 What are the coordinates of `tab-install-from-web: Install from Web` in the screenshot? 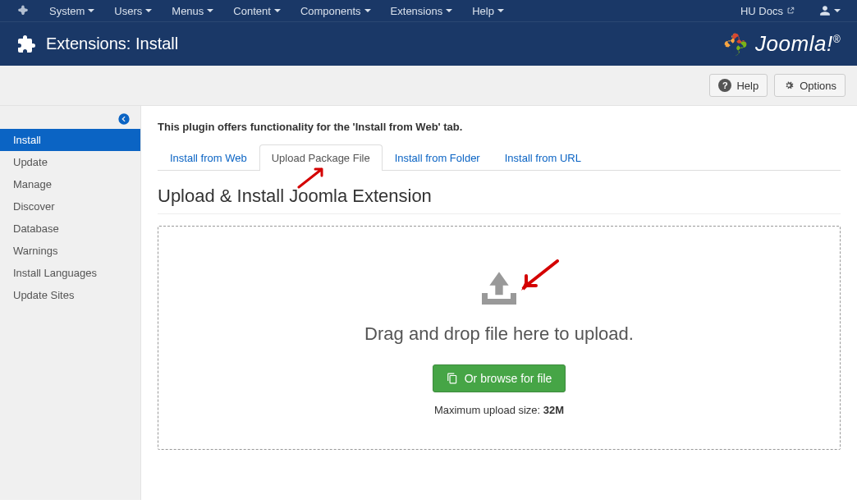 It's located at (209, 158).